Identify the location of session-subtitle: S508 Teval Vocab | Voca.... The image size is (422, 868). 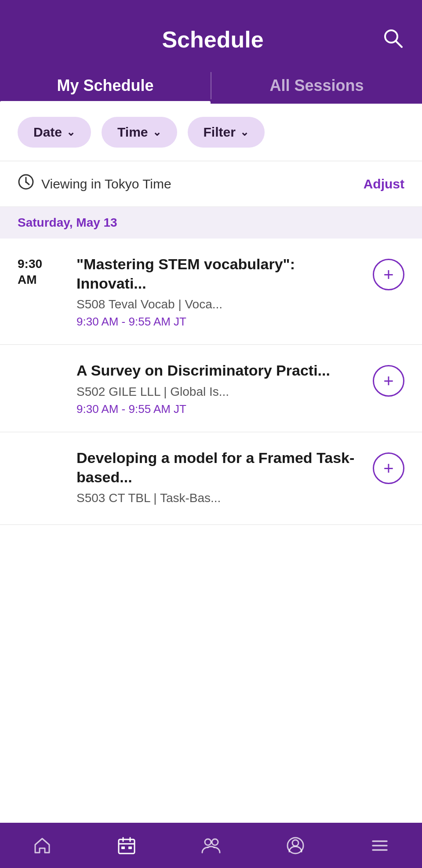
(219, 304).